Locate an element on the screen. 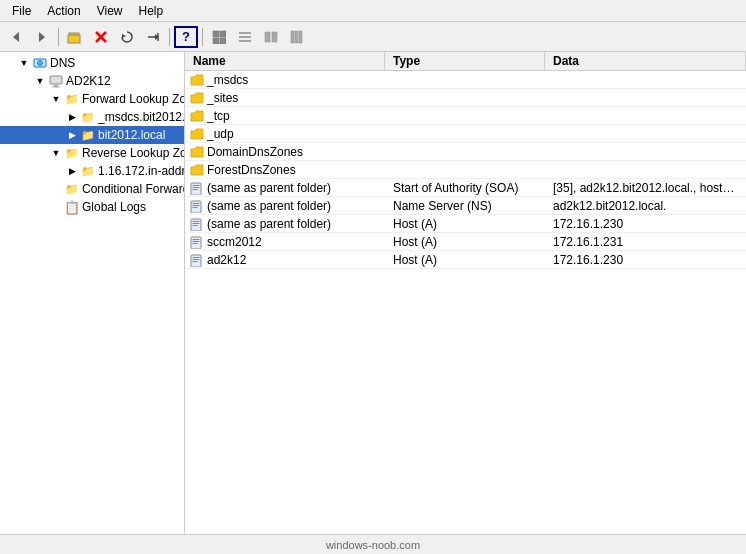 The height and width of the screenshot is (554, 746). list-row: (same as parent folder)Name Server (NS)a… is located at coordinates (466, 206).